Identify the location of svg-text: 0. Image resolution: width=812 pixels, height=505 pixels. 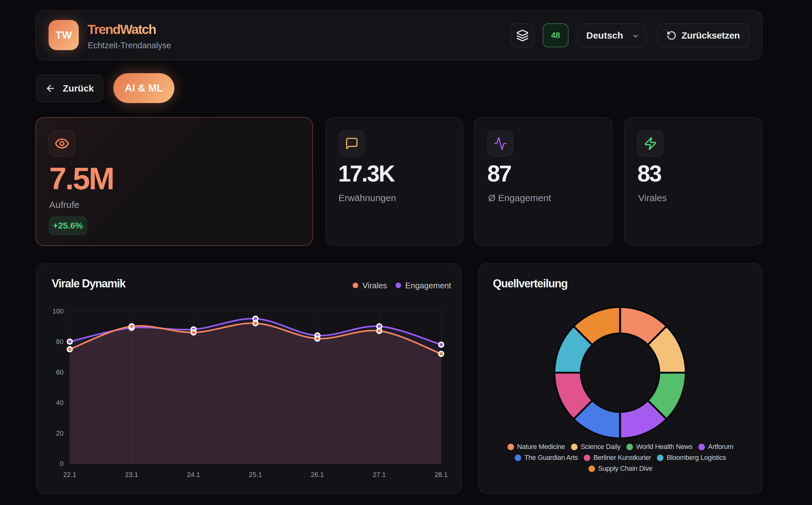
(61, 464).